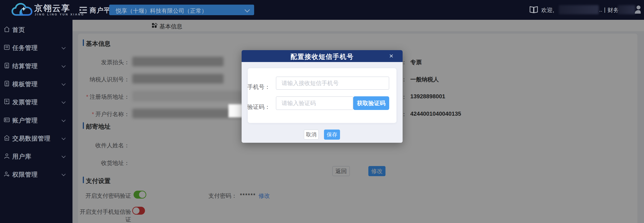 This screenshot has height=223, width=644. What do you see at coordinates (613, 10) in the screenshot?
I see `role-label: 财务` at bounding box center [613, 10].